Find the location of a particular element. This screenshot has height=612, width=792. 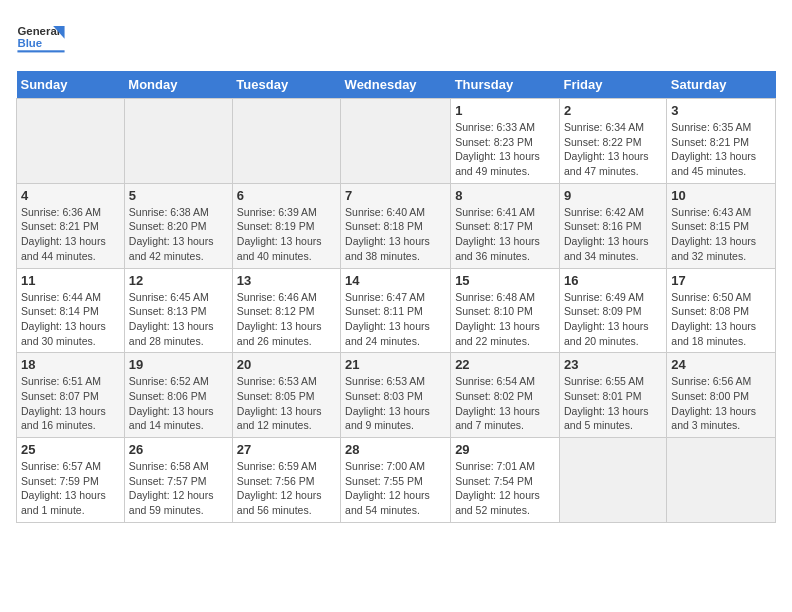

day-details: Sunrise: 6:40 AMSunset: 8:18 PMDaylight:… is located at coordinates (396, 234).